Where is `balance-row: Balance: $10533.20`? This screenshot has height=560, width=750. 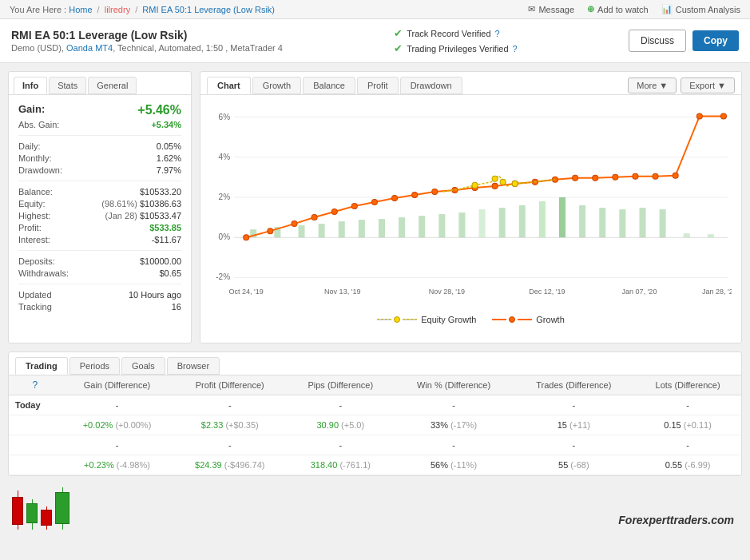 balance-row: Balance: $10533.20 is located at coordinates (100, 192).